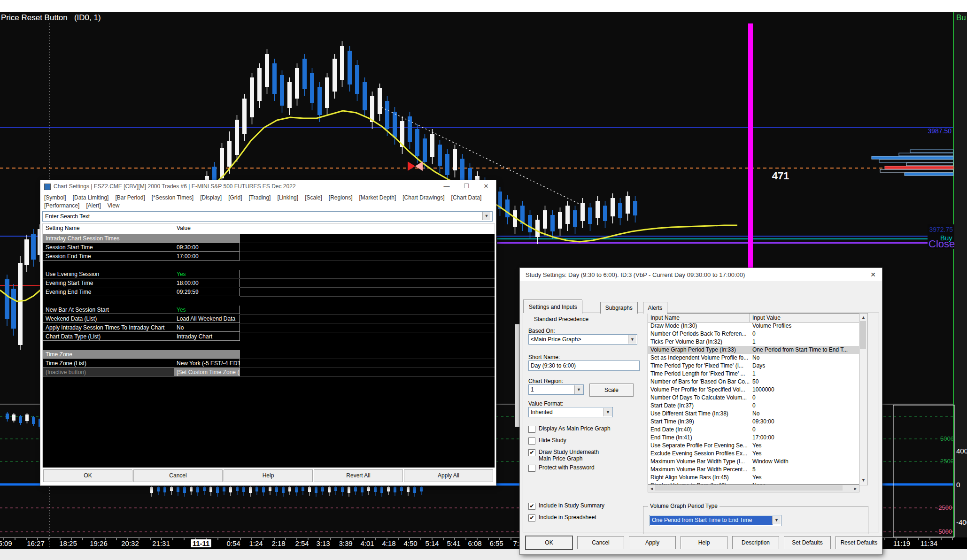 The width and height of the screenshot is (967, 560). Describe the element at coordinates (701, 275) in the screenshot. I see `study-settings-titlebar: Study Settings: Day (9:30 to 6:00). ID:3…` at that location.